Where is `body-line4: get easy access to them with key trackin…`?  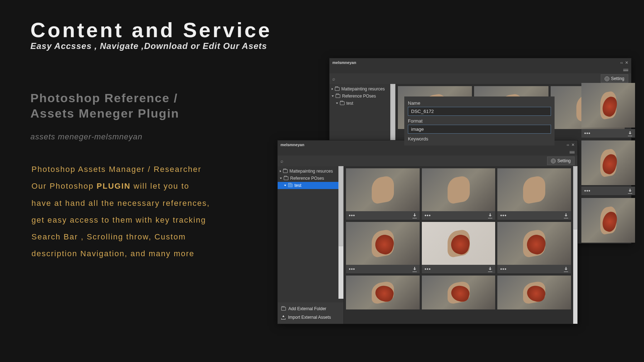
body-line4: get easy access to them with key trackin… is located at coordinates (119, 220).